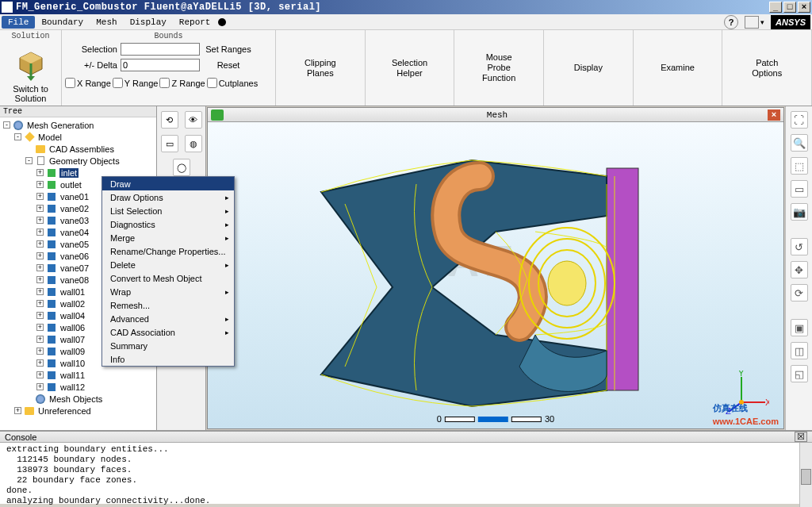 The width and height of the screenshot is (812, 507). I want to click on ctx-draw-options: Draw Options▸, so click(168, 197).